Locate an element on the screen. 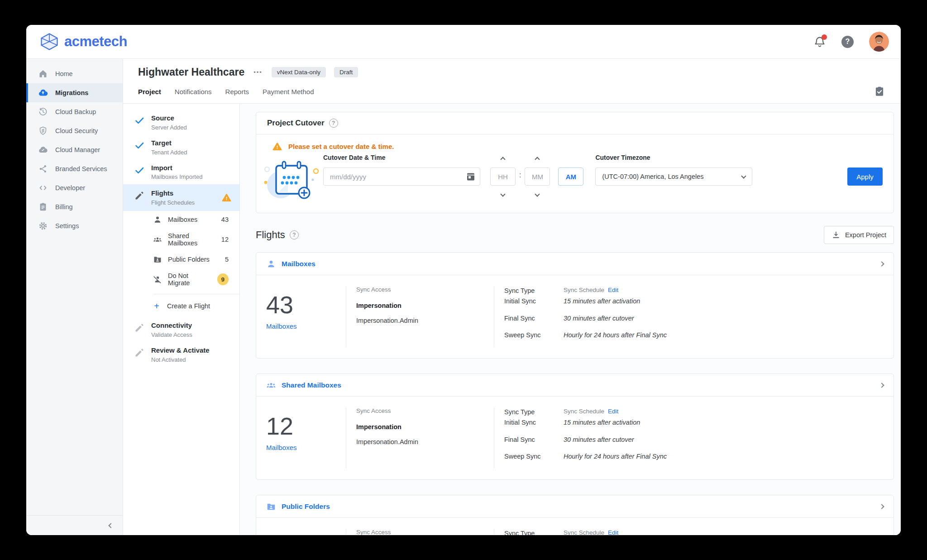 Image resolution: width=927 pixels, height=560 pixels. sidebar-footer is located at coordinates (74, 525).